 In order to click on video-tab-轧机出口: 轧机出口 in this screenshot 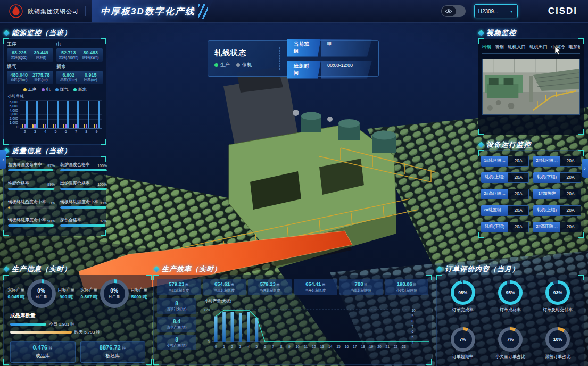, I will do `click(539, 47)`.